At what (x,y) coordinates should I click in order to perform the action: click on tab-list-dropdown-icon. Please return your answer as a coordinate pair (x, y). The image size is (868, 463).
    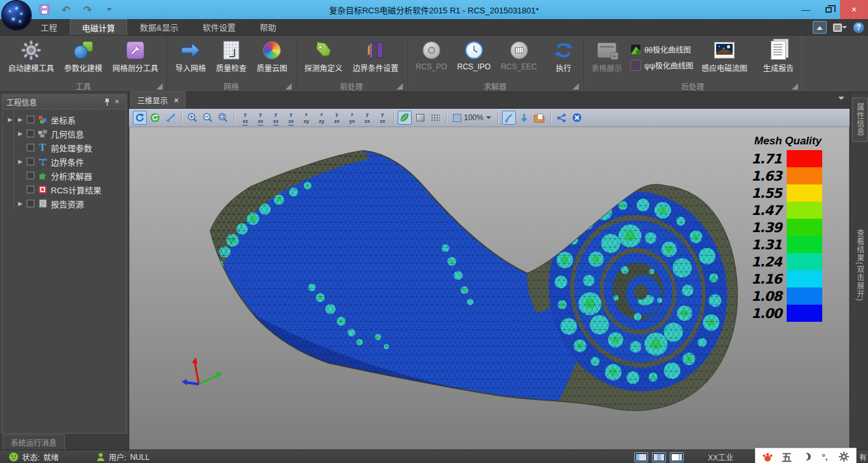
    Looking at the image, I should click on (841, 100).